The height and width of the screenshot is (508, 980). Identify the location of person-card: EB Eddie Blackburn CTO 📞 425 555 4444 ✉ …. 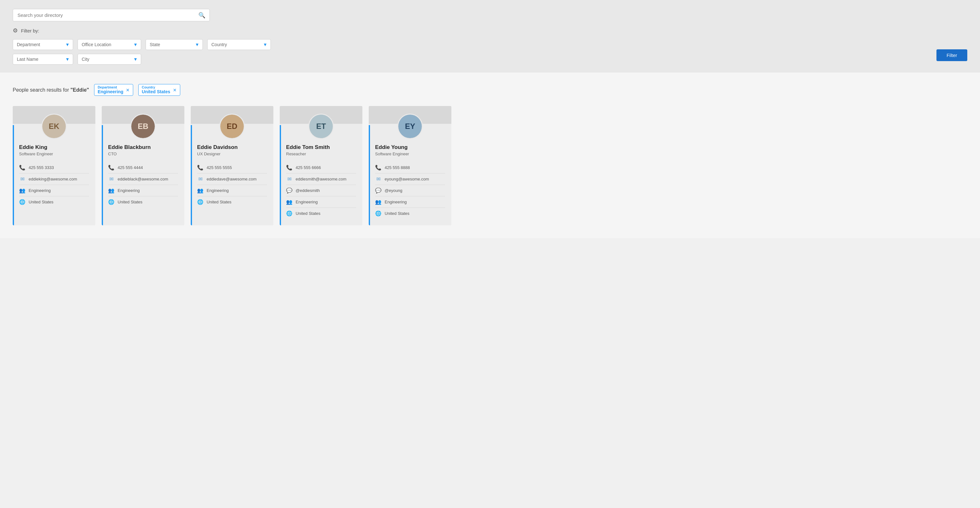
(143, 166).